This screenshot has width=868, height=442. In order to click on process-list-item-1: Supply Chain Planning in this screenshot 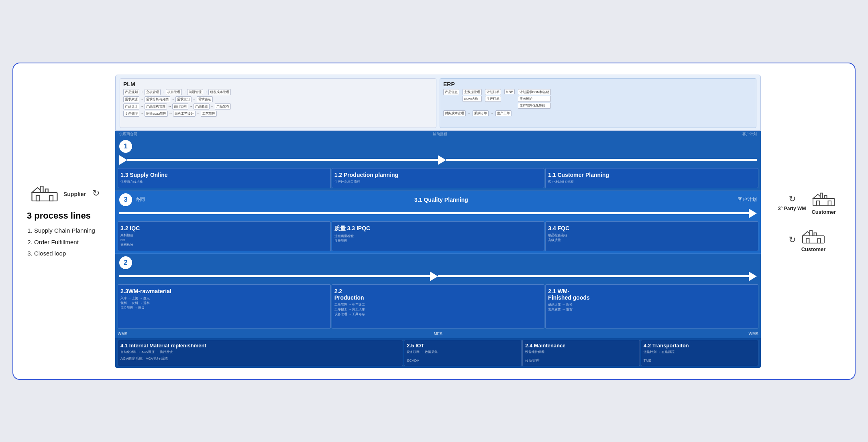, I will do `click(71, 231)`.